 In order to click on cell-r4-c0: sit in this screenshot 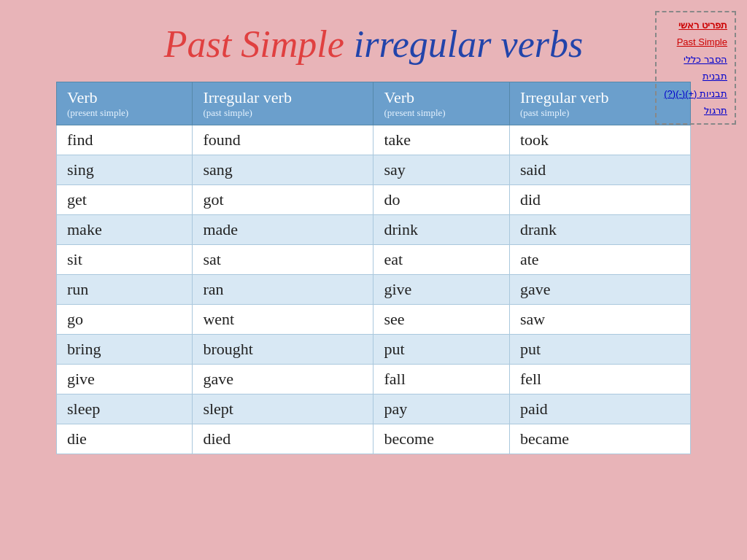, I will do `click(125, 260)`.